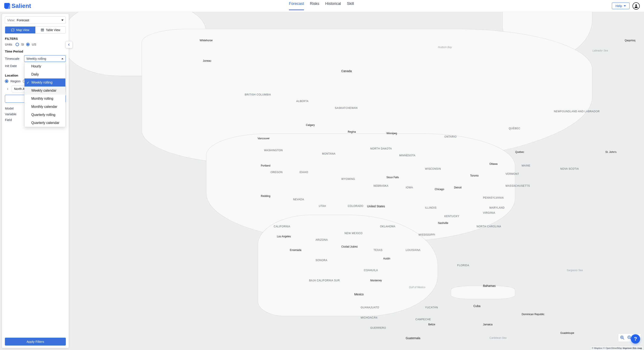 The width and height of the screenshot is (644, 350). What do you see at coordinates (36, 44) in the screenshot?
I see `units-row: Units SI US` at bounding box center [36, 44].